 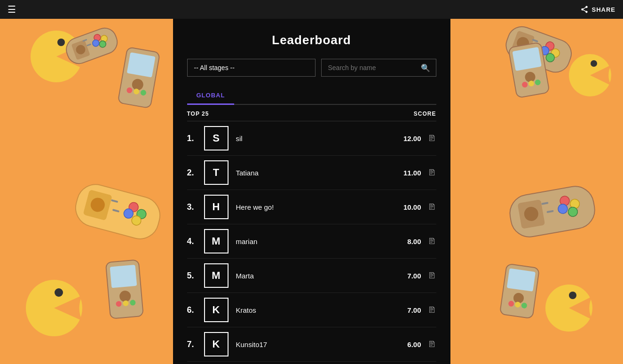 What do you see at coordinates (56, 57) in the screenshot?
I see `pacman-decoration` at bounding box center [56, 57].